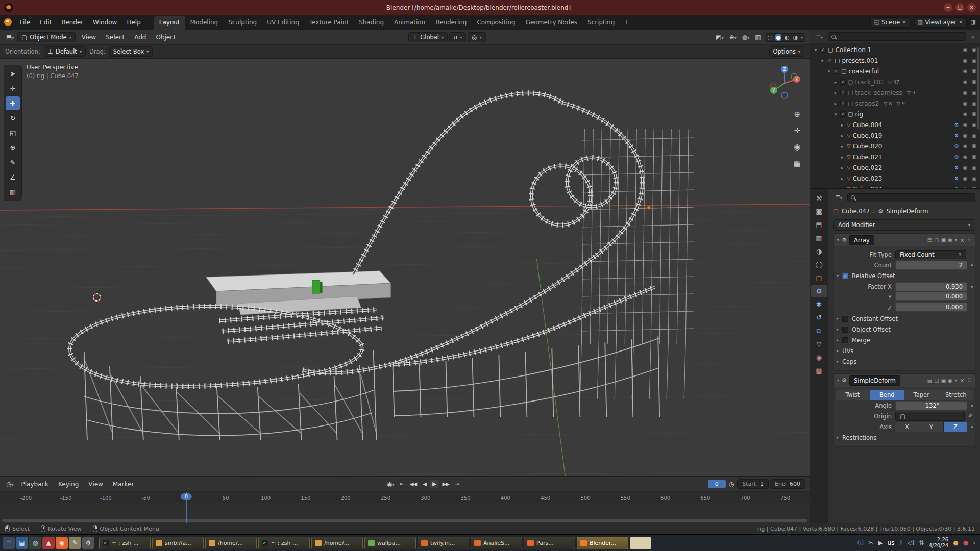  What do you see at coordinates (895, 71) in the screenshot?
I see `outliner-row-coasterful: ▾✓▢coasterful◉▣` at bounding box center [895, 71].